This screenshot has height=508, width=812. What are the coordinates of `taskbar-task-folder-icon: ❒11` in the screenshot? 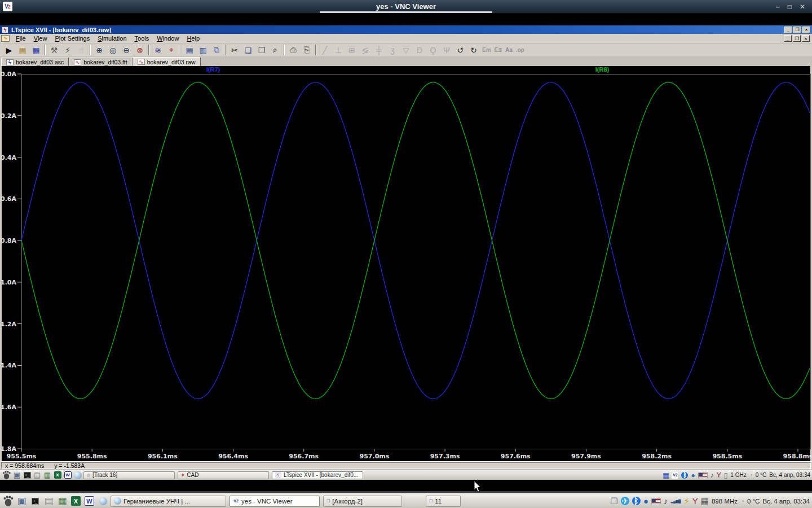 It's located at (443, 501).